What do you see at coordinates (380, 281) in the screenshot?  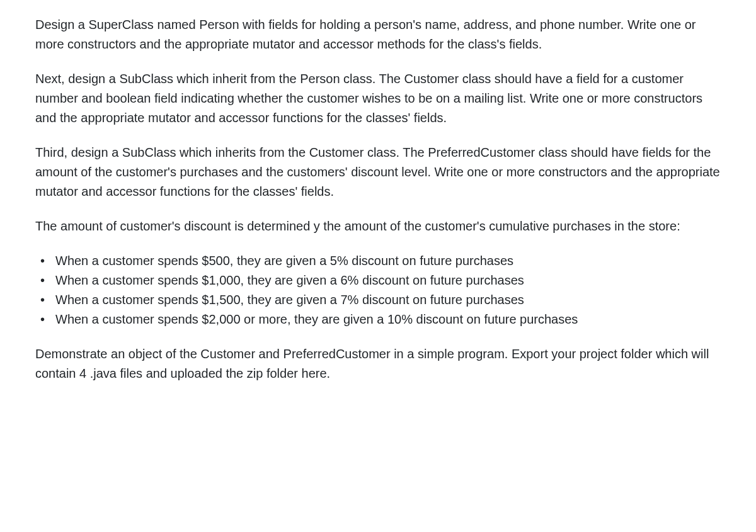 I see `list-item: When a customer spends $1,000, they are …` at bounding box center [380, 281].